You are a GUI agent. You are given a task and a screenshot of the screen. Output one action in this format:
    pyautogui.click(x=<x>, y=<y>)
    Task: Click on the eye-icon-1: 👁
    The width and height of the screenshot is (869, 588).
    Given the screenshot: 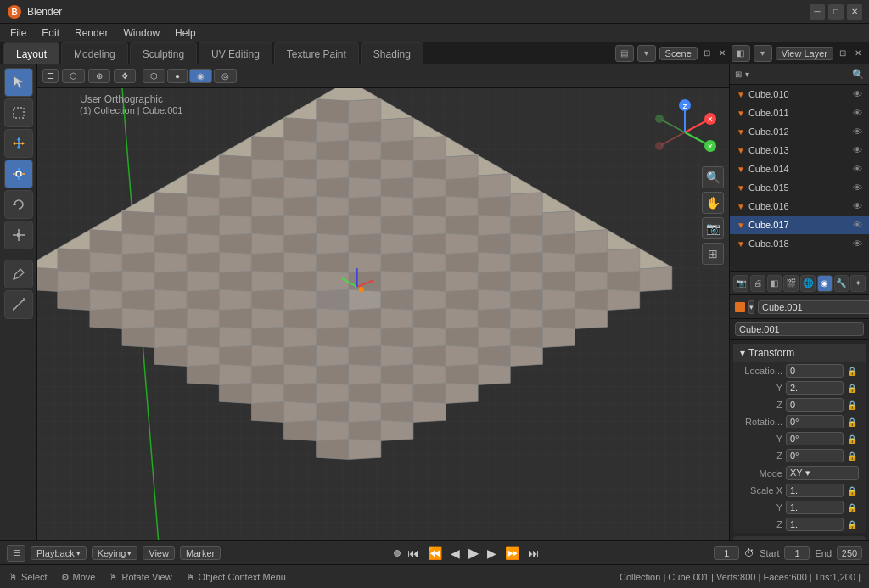 What is the action you would take?
    pyautogui.click(x=857, y=113)
    